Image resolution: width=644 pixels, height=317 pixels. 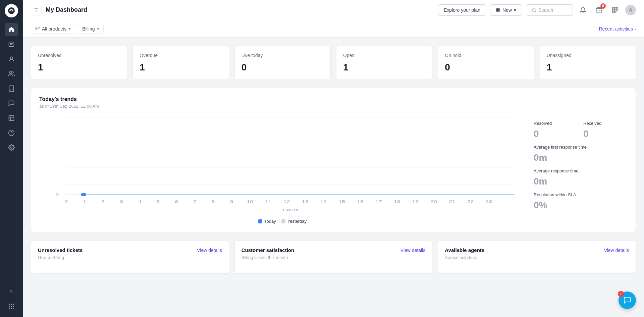 I want to click on sidebar-item-contacts, so click(x=11, y=59).